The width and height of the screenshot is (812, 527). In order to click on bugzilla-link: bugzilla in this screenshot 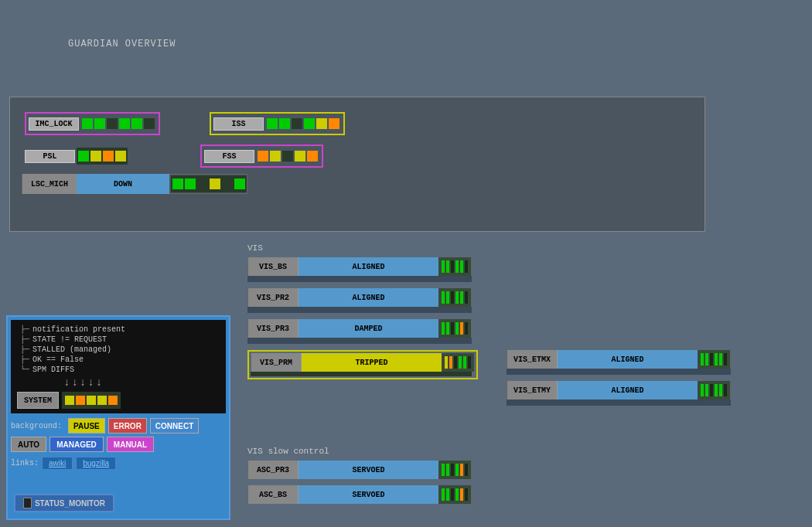, I will do `click(96, 464)`.